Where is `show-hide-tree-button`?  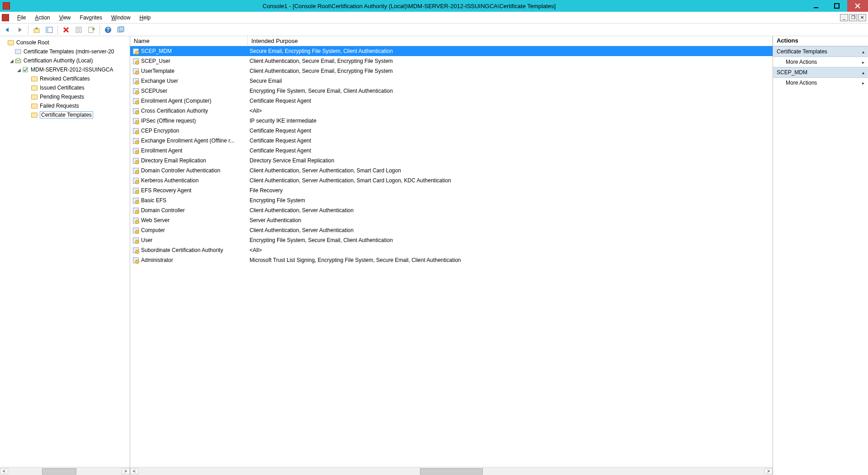
show-hide-tree-button is located at coordinates (49, 30).